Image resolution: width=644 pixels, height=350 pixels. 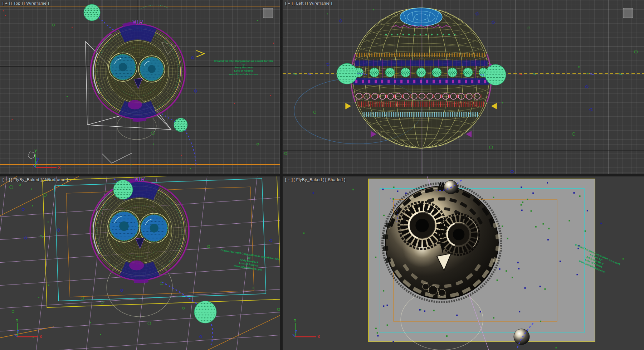 What do you see at coordinates (138, 71) in the screenshot?
I see `wireframe-sphere` at bounding box center [138, 71].